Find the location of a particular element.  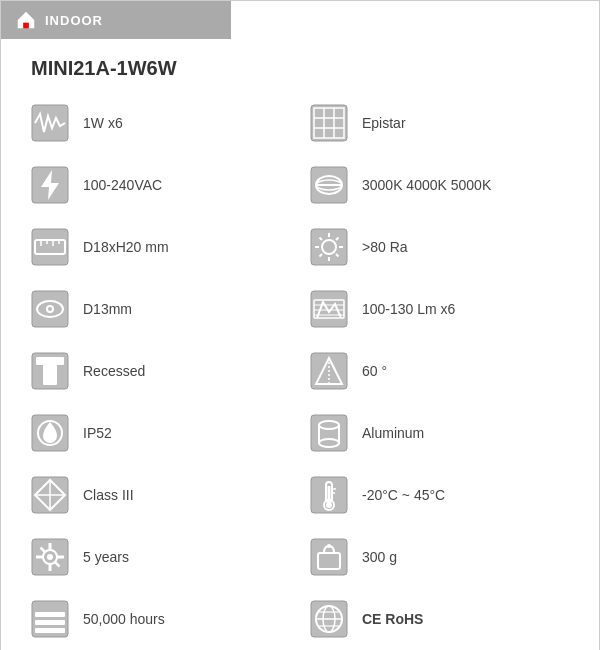

spec-weight: 300 g is located at coordinates (440, 557).